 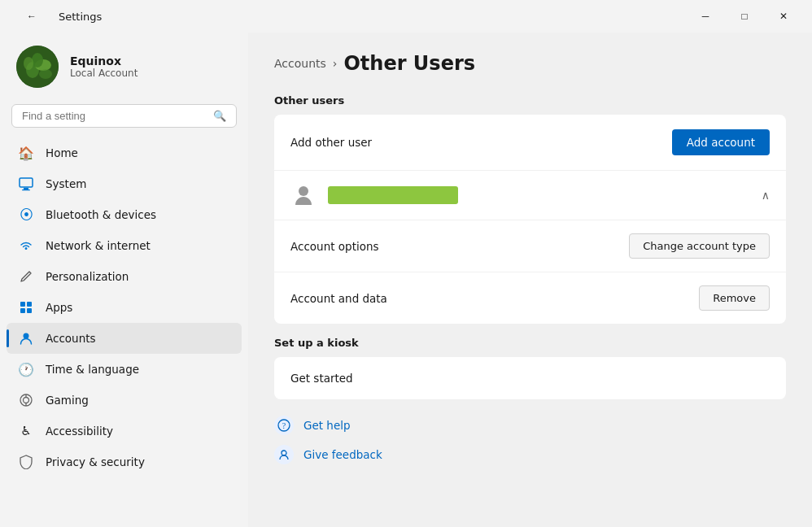 I want to click on feedback-label: Give feedback, so click(x=343, y=455).